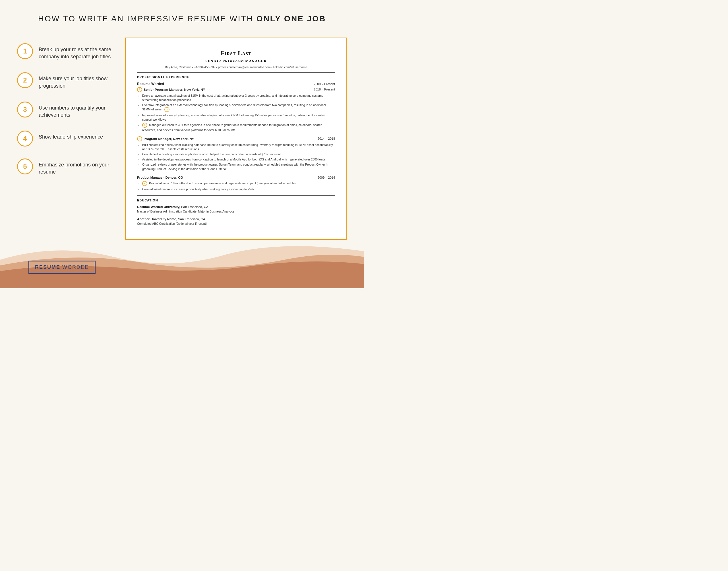 This screenshot has height=571, width=728. What do you see at coordinates (239, 157) in the screenshot?
I see `bullet-list-2: Built customized online Asset Tracking d…` at bounding box center [239, 157].